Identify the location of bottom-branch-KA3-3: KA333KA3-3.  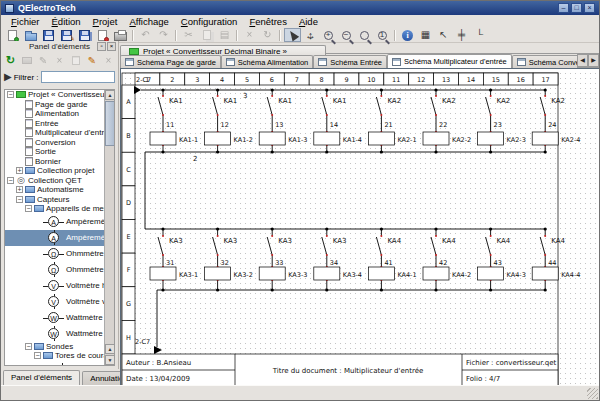
(283, 259).